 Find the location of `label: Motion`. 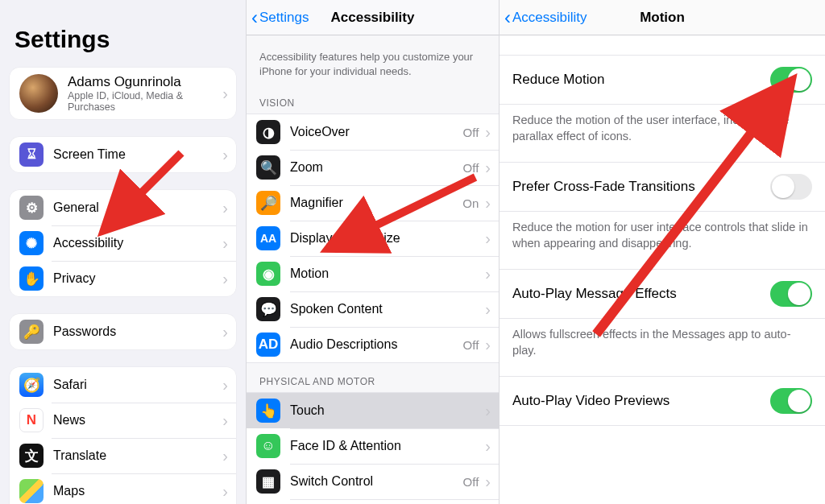

label: Motion is located at coordinates (386, 274).